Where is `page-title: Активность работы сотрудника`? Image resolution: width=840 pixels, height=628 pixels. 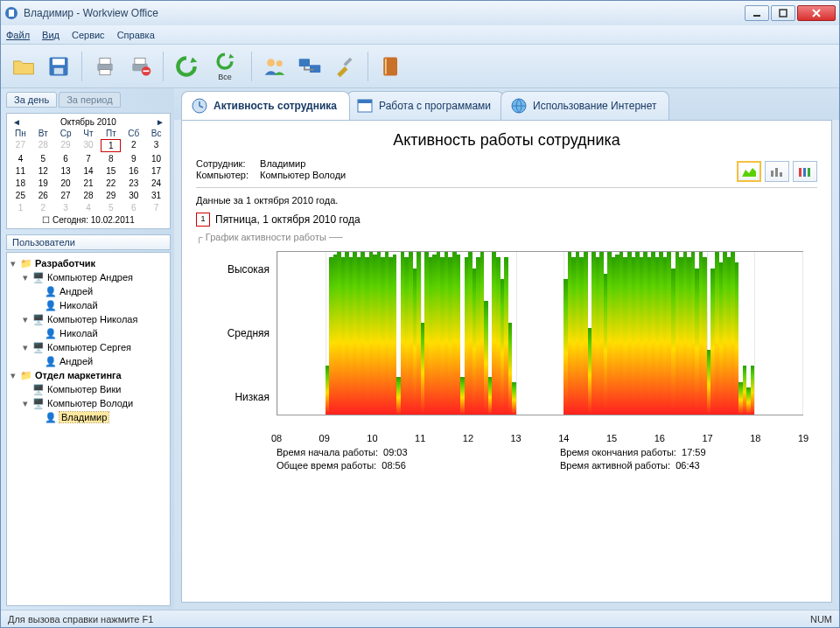 page-title: Активность работы сотрудника is located at coordinates (507, 140).